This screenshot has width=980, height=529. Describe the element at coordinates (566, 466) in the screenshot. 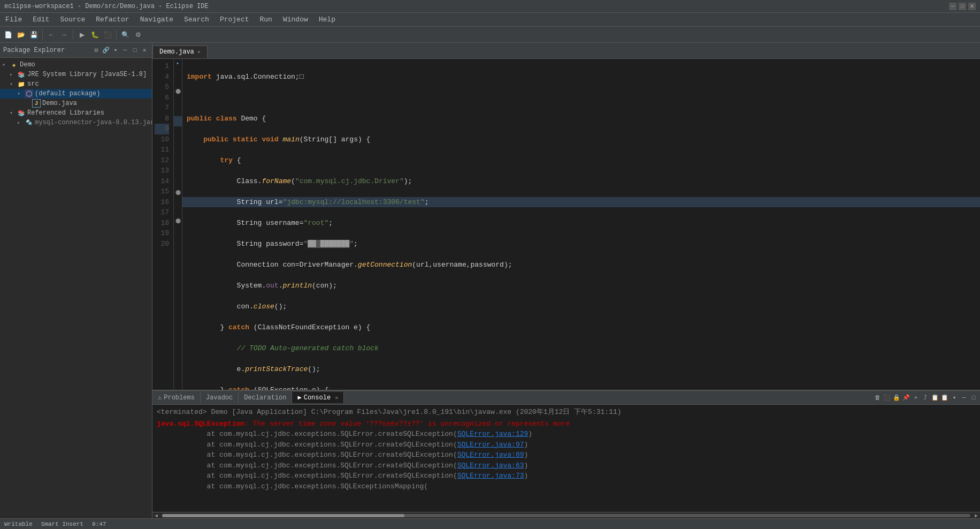

I see `console-stack-4: at com.mysql.cj.jdbc.exceptions.SQLError…` at that location.